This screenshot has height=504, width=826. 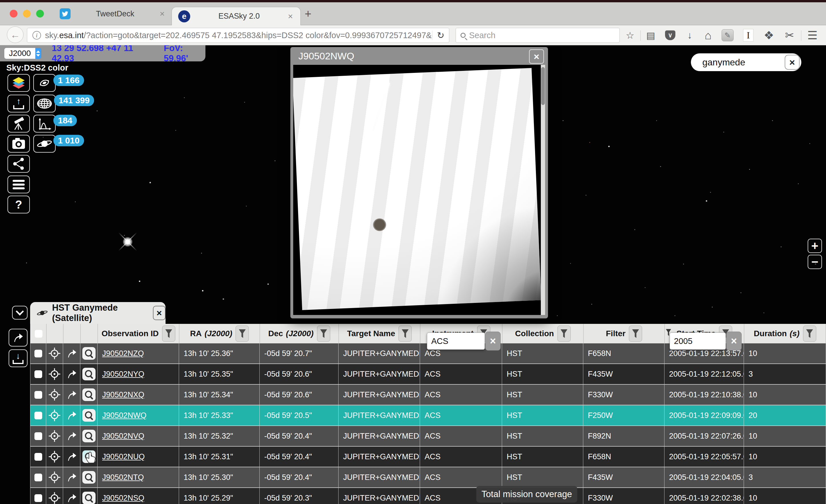 What do you see at coordinates (19, 184) in the screenshot?
I see `menu-button` at bounding box center [19, 184].